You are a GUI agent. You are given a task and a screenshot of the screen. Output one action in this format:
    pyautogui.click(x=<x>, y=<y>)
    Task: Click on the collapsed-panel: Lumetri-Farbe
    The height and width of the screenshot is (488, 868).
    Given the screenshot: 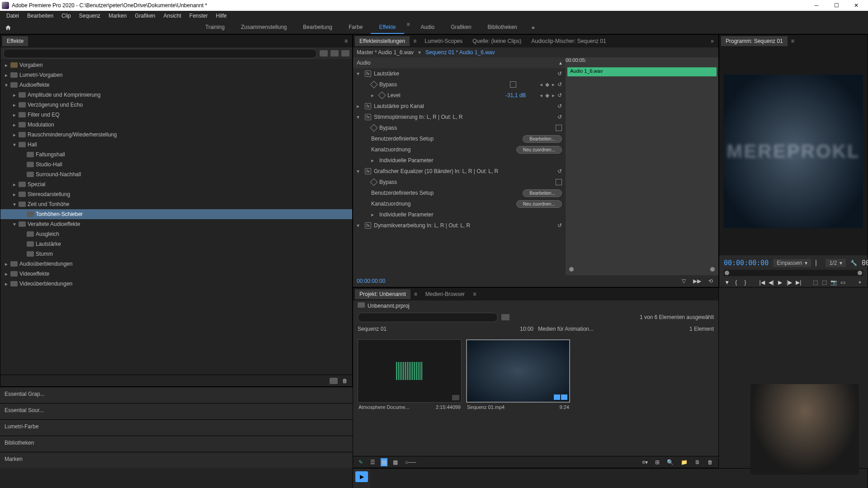 What is the action you would take?
    pyautogui.click(x=176, y=427)
    